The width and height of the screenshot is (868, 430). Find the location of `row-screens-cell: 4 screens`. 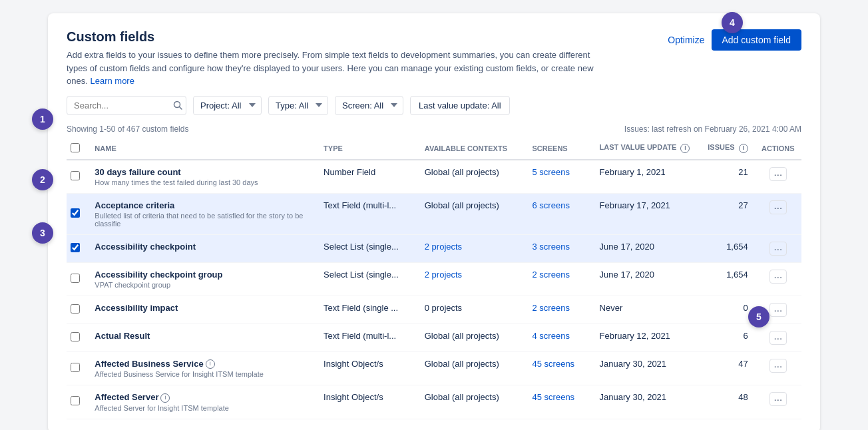

row-screens-cell: 4 screens is located at coordinates (559, 337).